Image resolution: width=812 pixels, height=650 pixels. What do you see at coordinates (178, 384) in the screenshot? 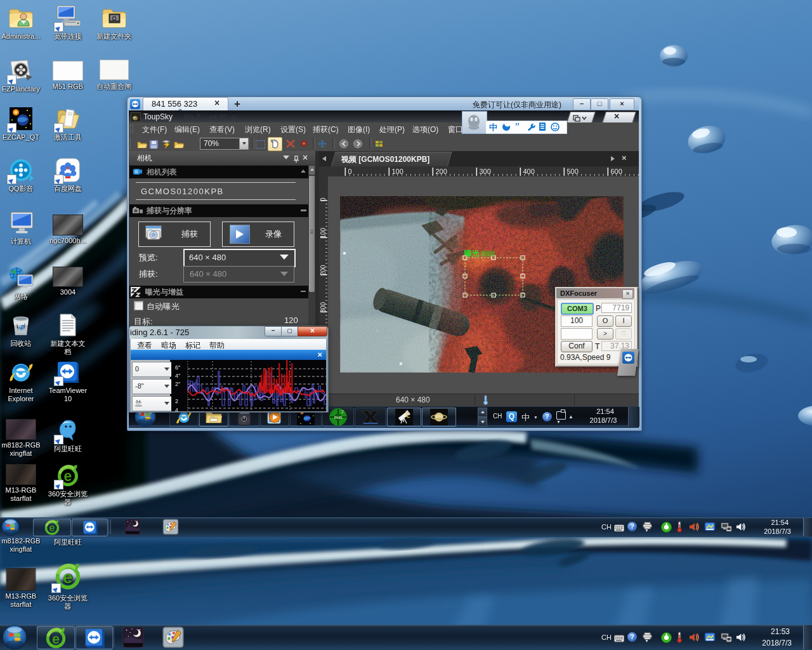
I see `svg-text: 2''` at bounding box center [178, 384].